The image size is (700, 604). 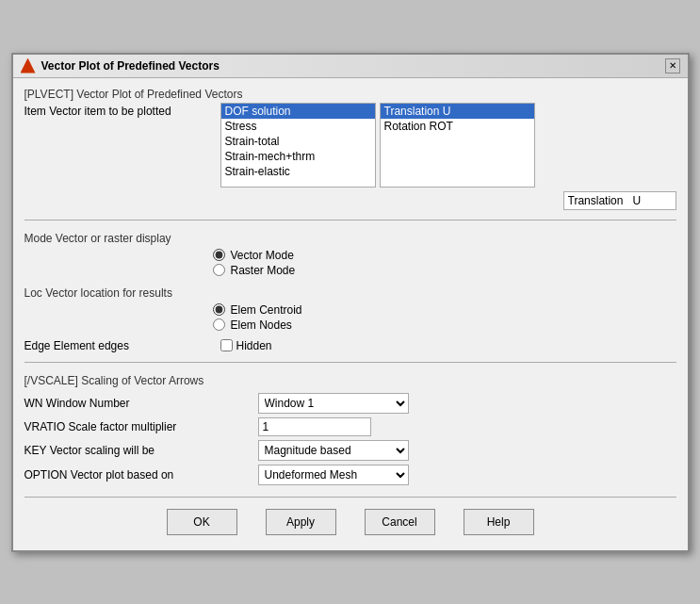 I want to click on button-row: OK Apply Cancel Help, so click(x=350, y=520).